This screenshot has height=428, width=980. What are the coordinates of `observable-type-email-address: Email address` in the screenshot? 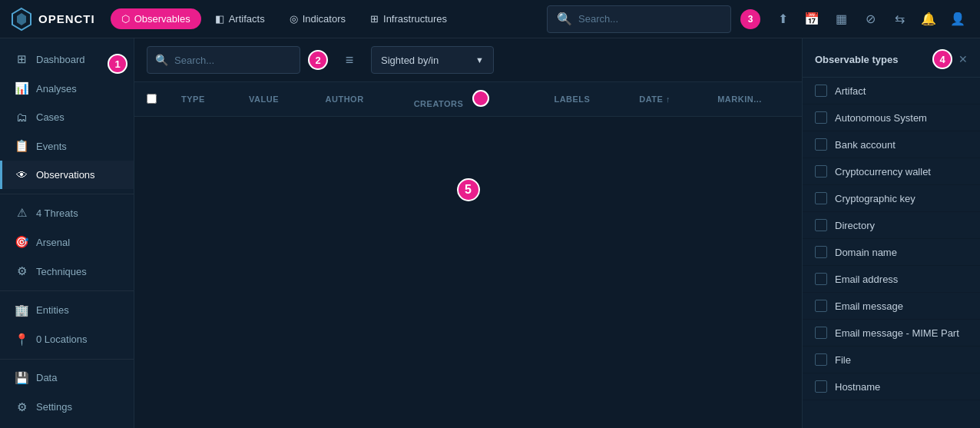 It's located at (891, 280).